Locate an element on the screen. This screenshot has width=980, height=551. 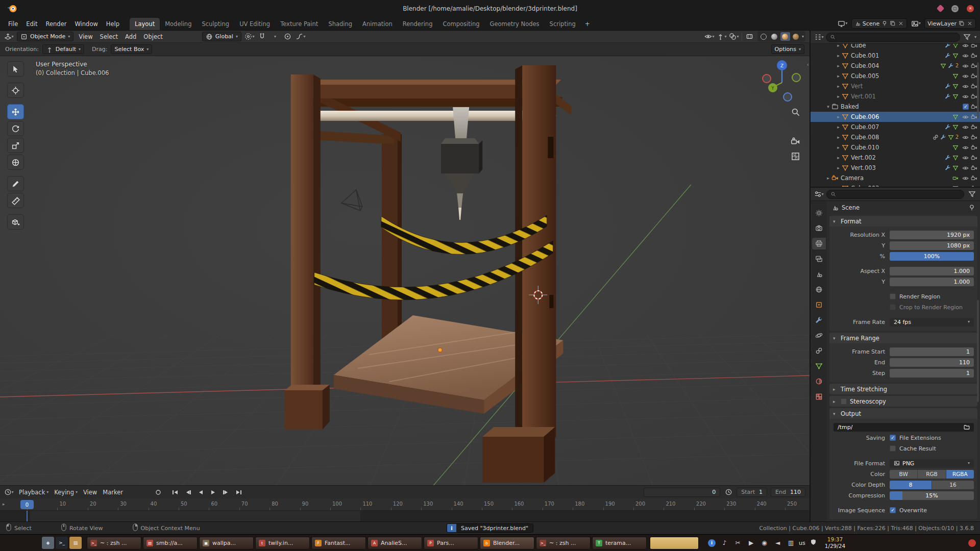
outliner-editor-type-button: ▾ is located at coordinates (819, 37).